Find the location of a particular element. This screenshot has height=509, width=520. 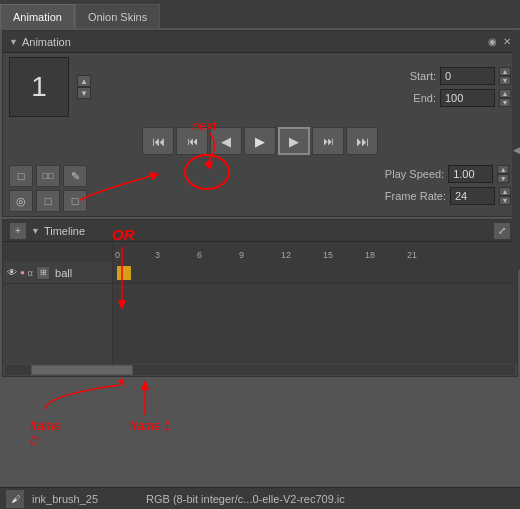

timeline-collapse-arrow: ▼ is located at coordinates (36, 231).